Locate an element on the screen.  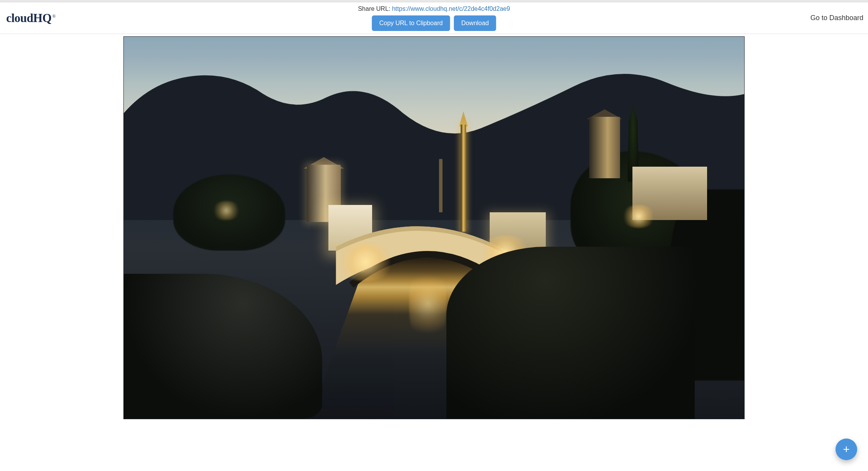
app-header: cloudHQ® Share URL: https://www.cloudhq.… is located at coordinates (434, 18).